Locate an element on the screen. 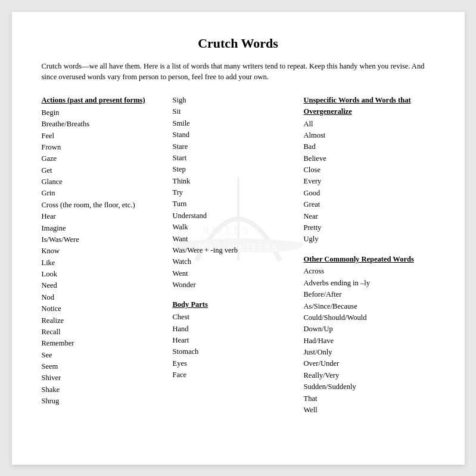 This screenshot has height=476, width=476. list-item: That is located at coordinates (366, 399).